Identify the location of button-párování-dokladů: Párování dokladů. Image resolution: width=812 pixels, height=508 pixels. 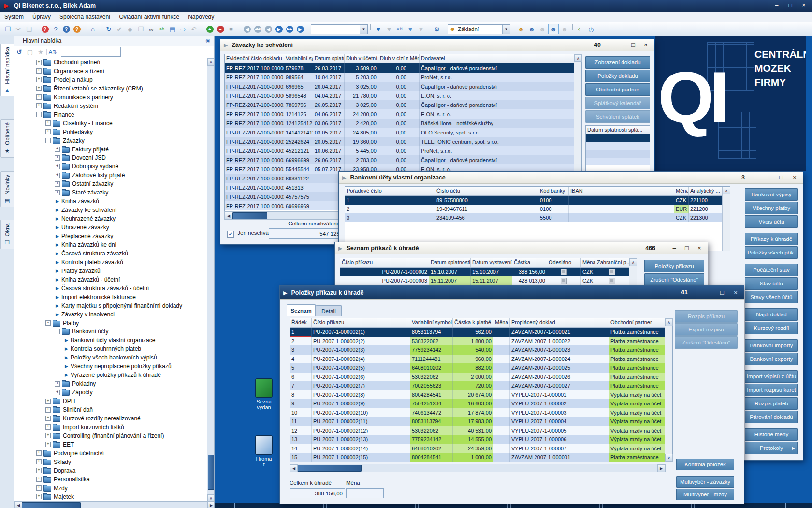
(771, 417).